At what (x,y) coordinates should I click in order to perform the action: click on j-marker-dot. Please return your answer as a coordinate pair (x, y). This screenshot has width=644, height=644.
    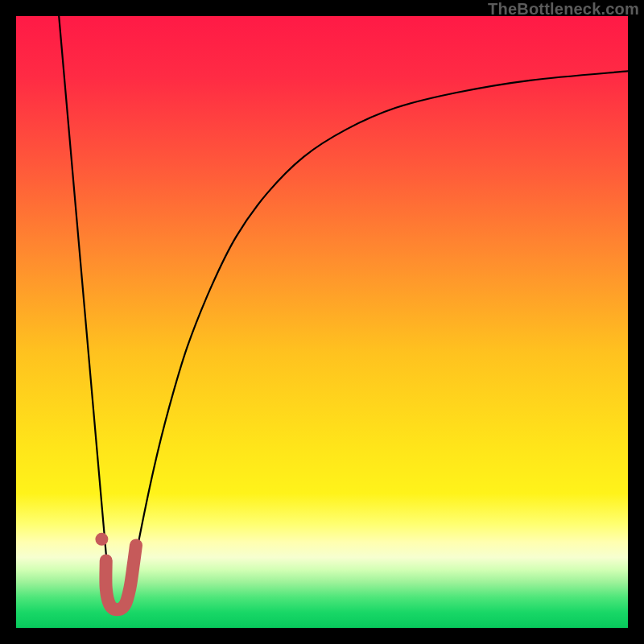
    Looking at the image, I should click on (101, 539).